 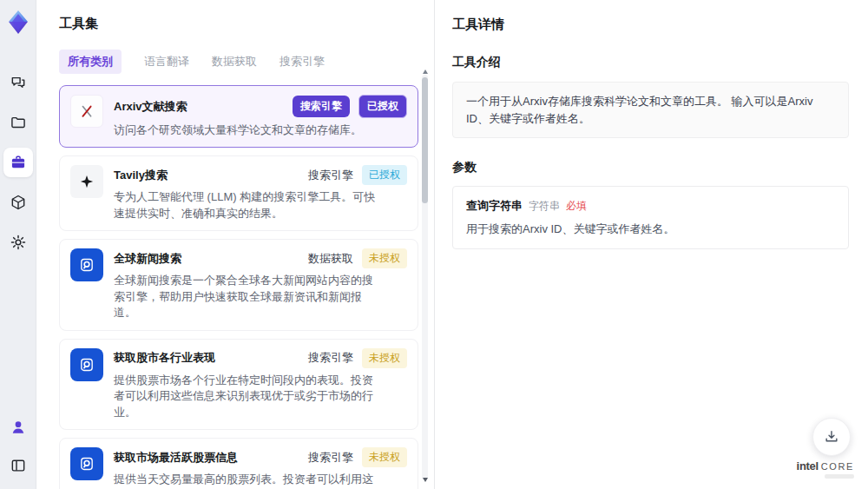 I want to click on parameter-description: 用于搜索的Arxiv ID、关键字或作者姓名。, so click(x=651, y=229).